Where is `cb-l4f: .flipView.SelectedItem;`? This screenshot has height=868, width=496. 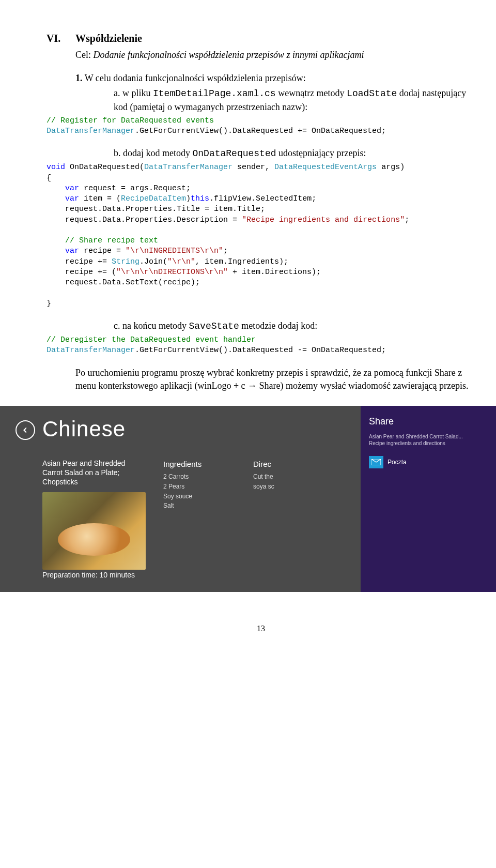
cb-l4f: .flipView.SelectedItem; is located at coordinates (262, 199).